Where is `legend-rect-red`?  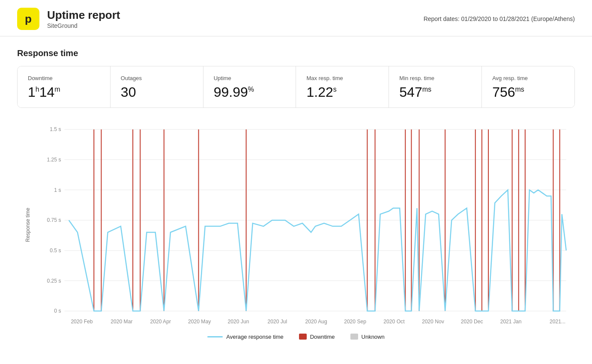 legend-rect-red is located at coordinates (303, 337).